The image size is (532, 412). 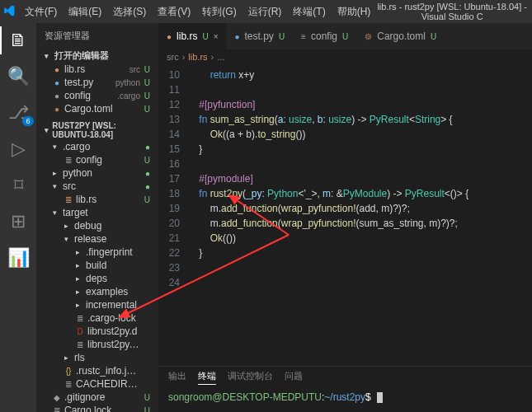 I want to click on tree-item: ≣lib.rsU, so click(x=97, y=199).